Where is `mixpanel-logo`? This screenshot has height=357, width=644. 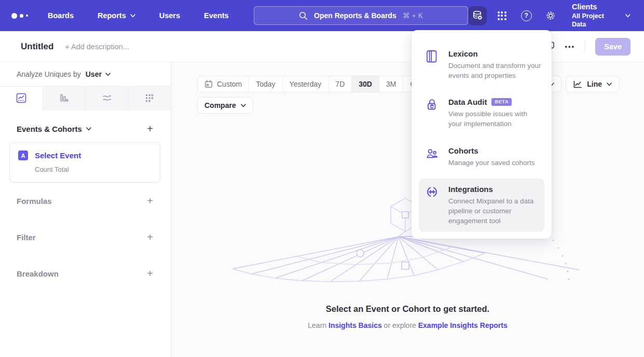 mixpanel-logo is located at coordinates (20, 16).